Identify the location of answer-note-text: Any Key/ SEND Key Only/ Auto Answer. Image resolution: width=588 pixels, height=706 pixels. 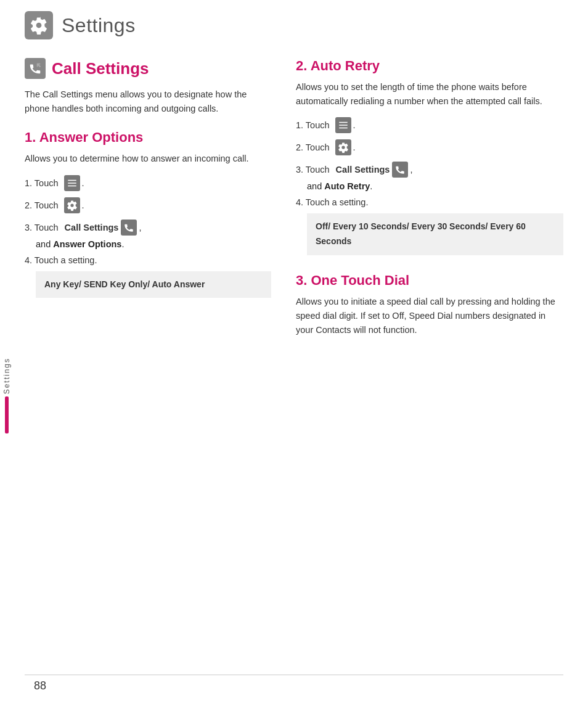
(125, 284).